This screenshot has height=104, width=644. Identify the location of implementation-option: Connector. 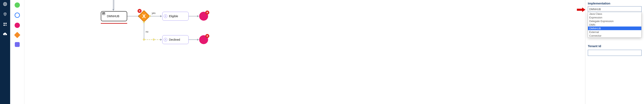
(614, 35).